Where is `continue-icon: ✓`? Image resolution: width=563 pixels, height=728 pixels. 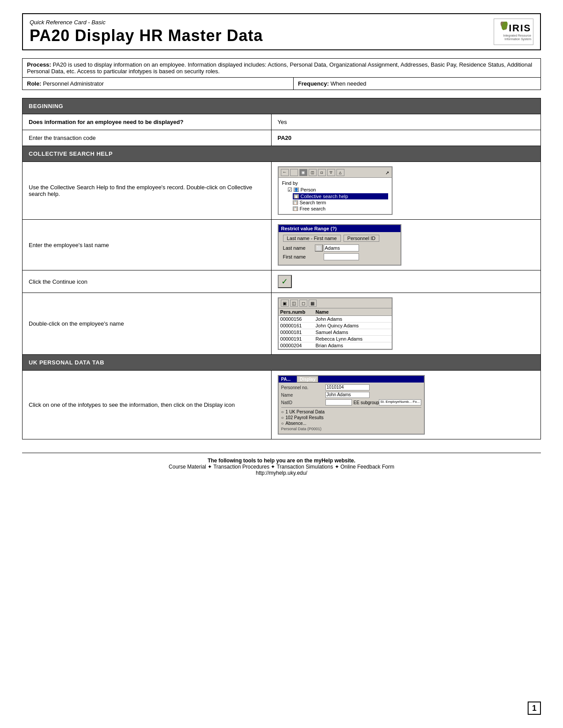
continue-icon: ✓ is located at coordinates (285, 281).